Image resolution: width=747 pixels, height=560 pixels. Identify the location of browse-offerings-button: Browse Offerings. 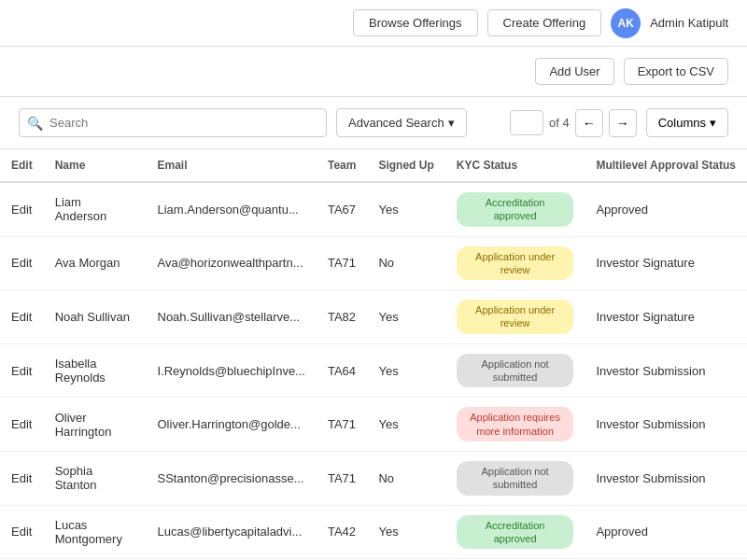
(415, 22).